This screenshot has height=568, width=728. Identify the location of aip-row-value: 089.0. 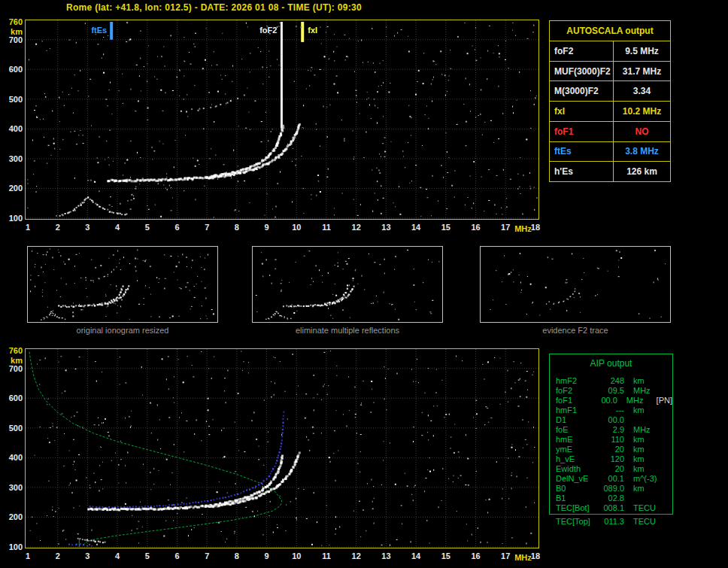
(611, 489).